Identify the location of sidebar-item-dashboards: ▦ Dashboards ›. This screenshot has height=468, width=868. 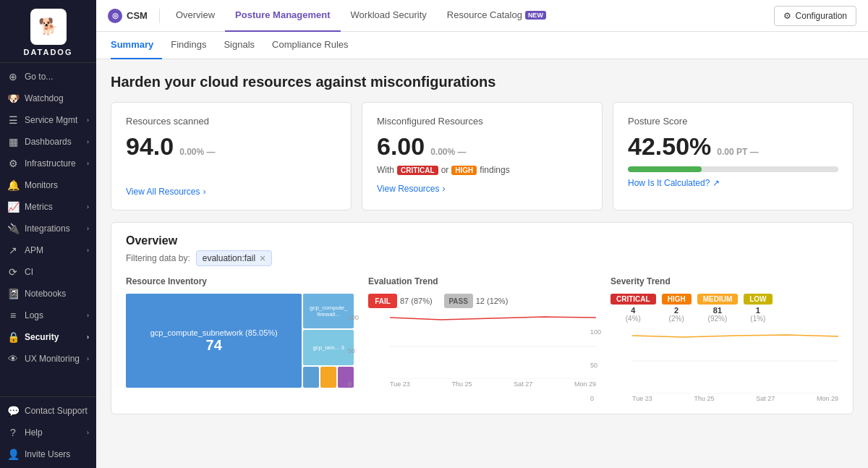
(48, 142).